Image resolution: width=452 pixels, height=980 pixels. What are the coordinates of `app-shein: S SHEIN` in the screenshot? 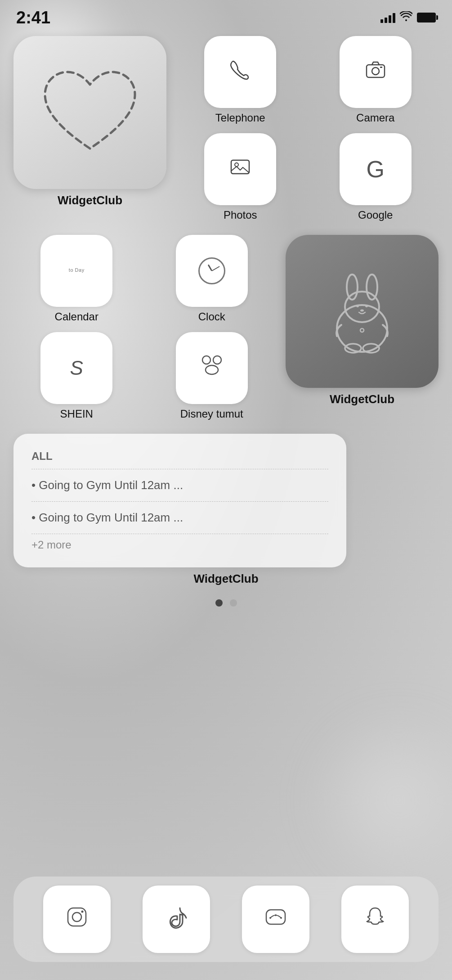 It's located at (76, 376).